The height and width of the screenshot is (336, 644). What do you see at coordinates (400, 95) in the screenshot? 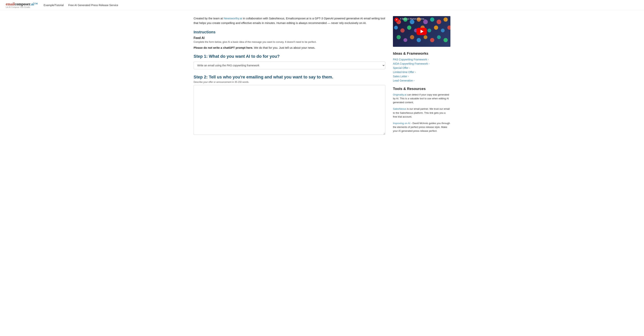
I see `originality-link: Originality.ai` at bounding box center [400, 95].